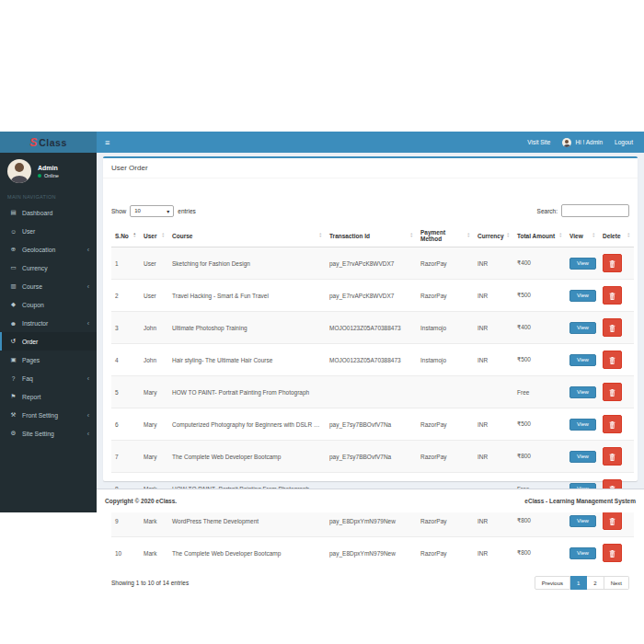 The width and height of the screenshot is (644, 644). What do you see at coordinates (582, 143) in the screenshot?
I see `user-menu: Hi ! Admin` at bounding box center [582, 143].